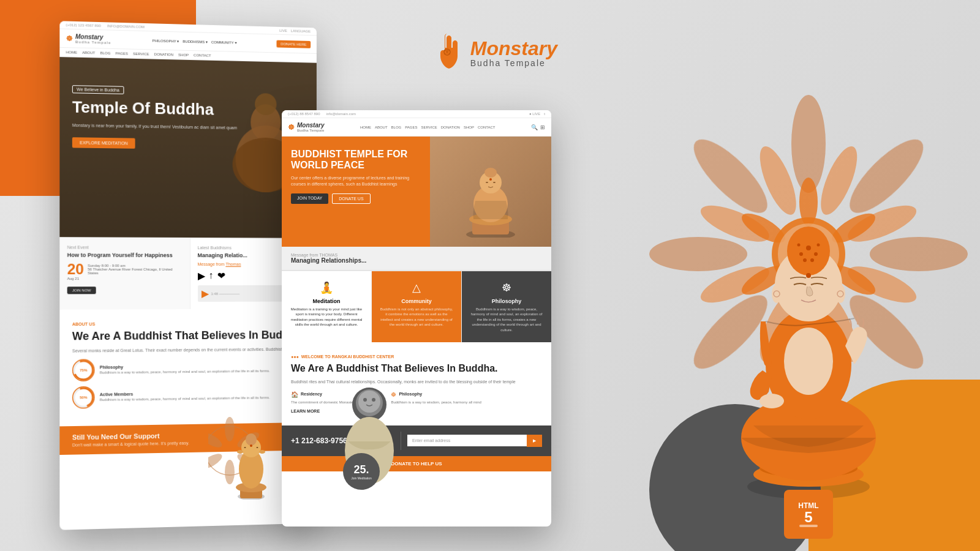 The image size is (980, 551). I want to click on learn-more-link: LEARN MORE, so click(417, 411).